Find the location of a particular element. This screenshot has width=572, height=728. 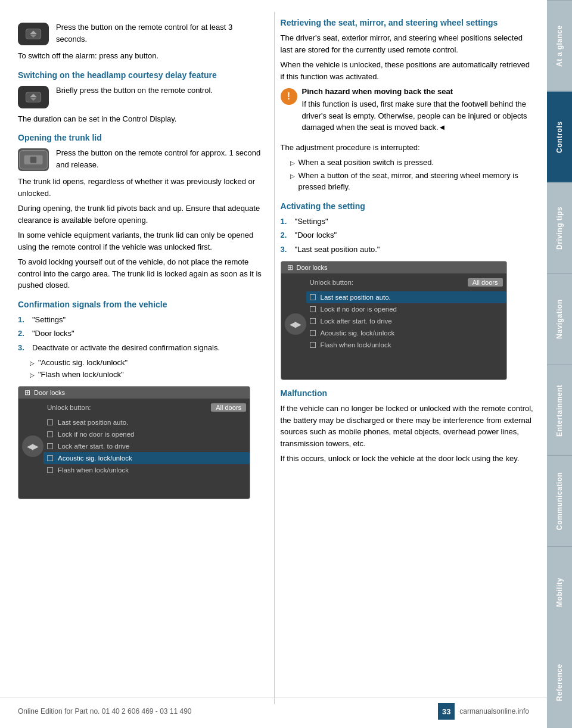

headlamp-instruction-text: Briefly press the button on the remote c… is located at coordinates (135, 91).